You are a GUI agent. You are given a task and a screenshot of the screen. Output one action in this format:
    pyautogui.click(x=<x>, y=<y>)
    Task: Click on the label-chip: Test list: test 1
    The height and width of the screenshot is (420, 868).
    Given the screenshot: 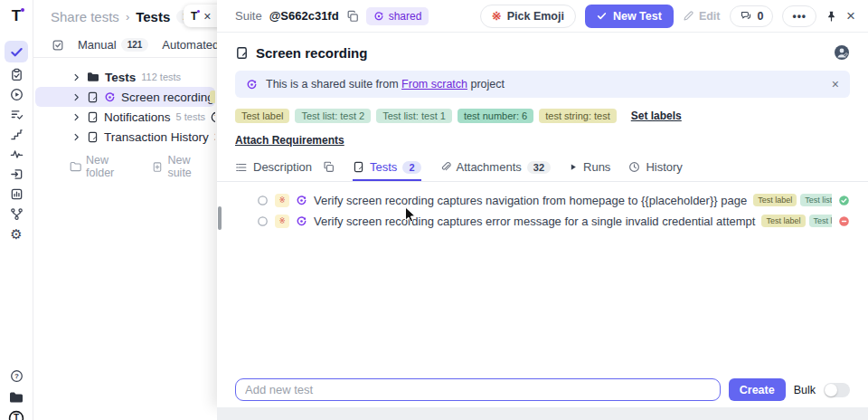 What is the action you would take?
    pyautogui.click(x=414, y=116)
    